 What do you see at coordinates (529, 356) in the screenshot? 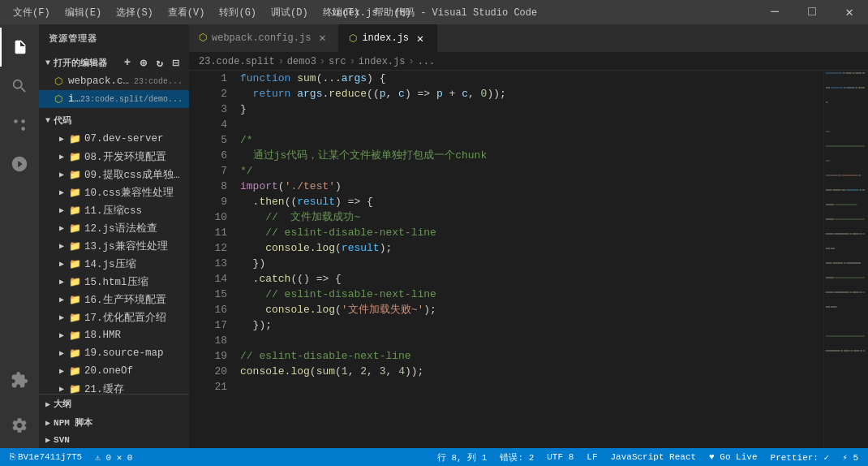
I see `code-line-19: // eslint-disable-next-line` at bounding box center [529, 356].